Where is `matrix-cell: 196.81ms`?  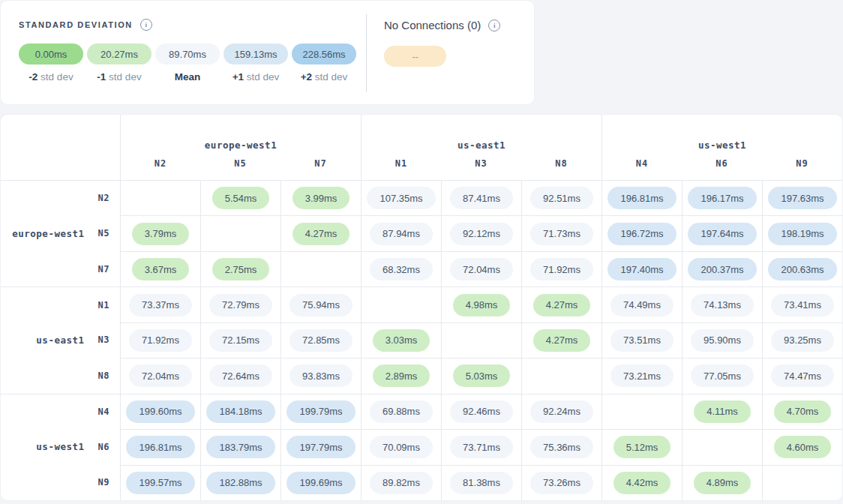 matrix-cell: 196.81ms is located at coordinates (160, 447).